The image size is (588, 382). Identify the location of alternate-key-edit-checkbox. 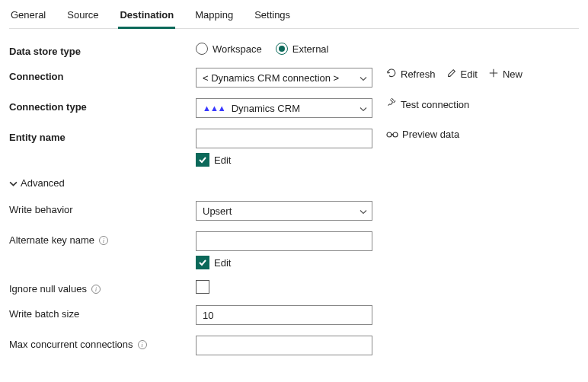
(203, 263).